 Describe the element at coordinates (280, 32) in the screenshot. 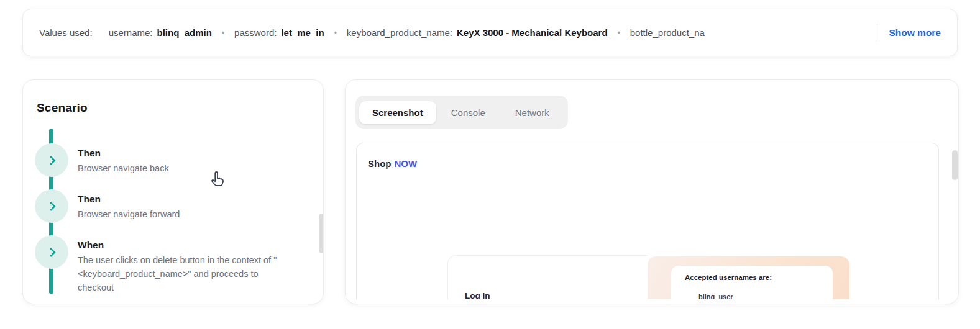

I see `value-pair: password: let_me_in` at that location.